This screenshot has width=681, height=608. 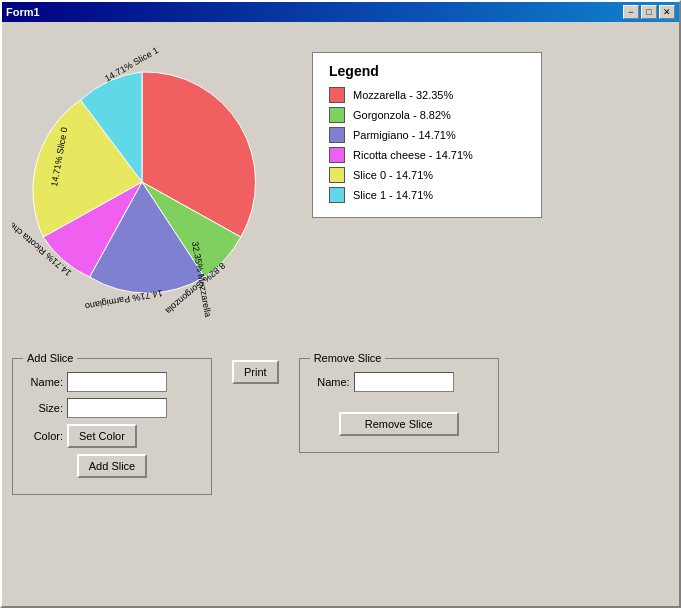 What do you see at coordinates (314, 12) in the screenshot?
I see `window-title: Form1` at bounding box center [314, 12].